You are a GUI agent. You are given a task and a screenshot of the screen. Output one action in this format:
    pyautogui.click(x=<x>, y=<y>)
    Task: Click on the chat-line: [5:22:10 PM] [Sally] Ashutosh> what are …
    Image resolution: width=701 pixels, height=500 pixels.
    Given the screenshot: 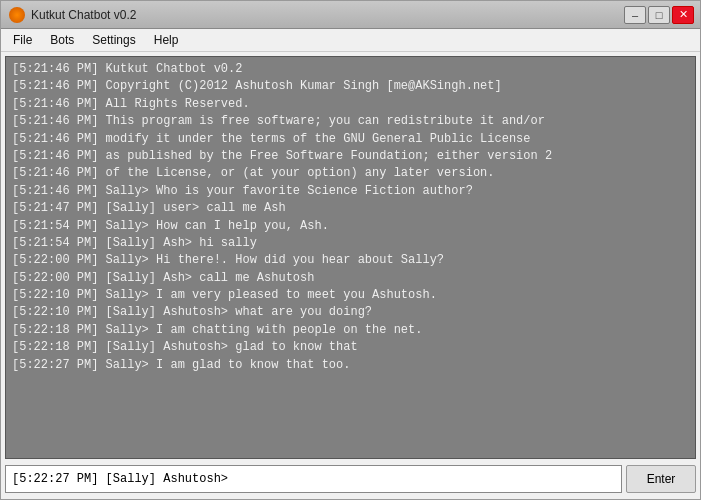 What is the action you would take?
    pyautogui.click(x=350, y=312)
    